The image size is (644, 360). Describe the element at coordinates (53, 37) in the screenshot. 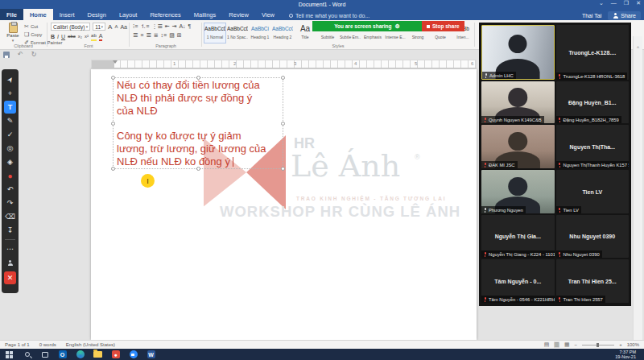

I see `bold-button: B` at that location.